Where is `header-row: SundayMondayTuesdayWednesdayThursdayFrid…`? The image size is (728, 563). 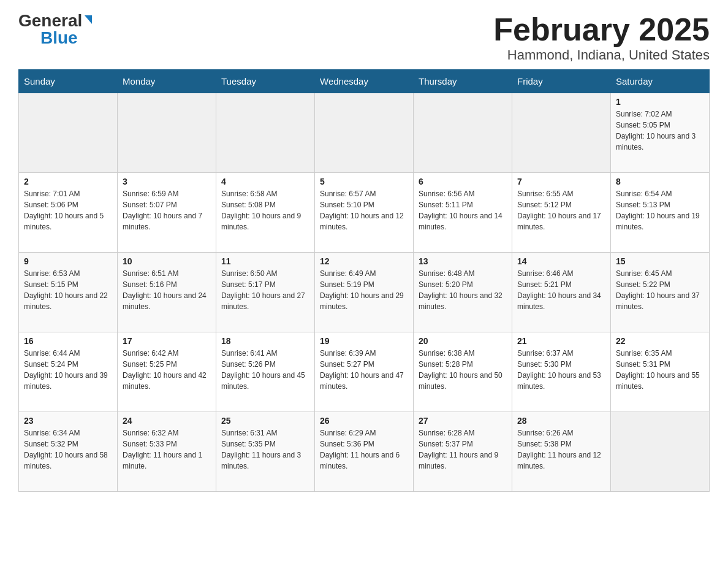 header-row: SundayMondayTuesdayWednesdayThursdayFrid… is located at coordinates (364, 82).